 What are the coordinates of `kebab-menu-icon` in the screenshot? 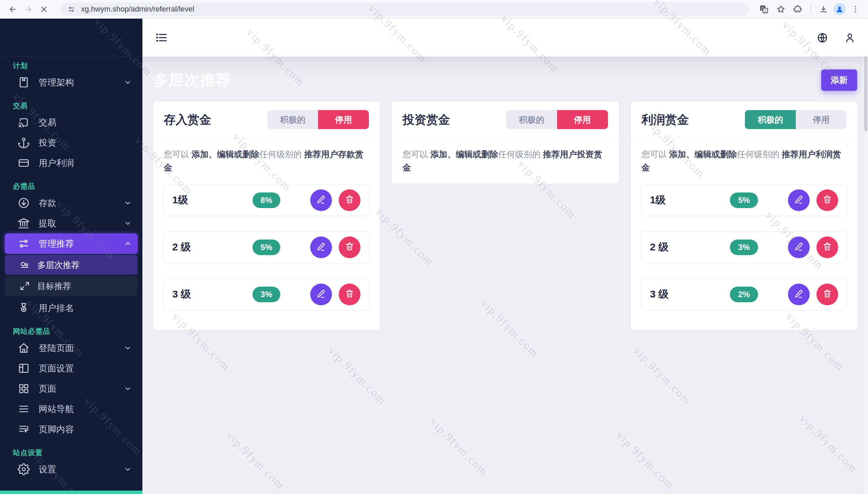 It's located at (855, 9).